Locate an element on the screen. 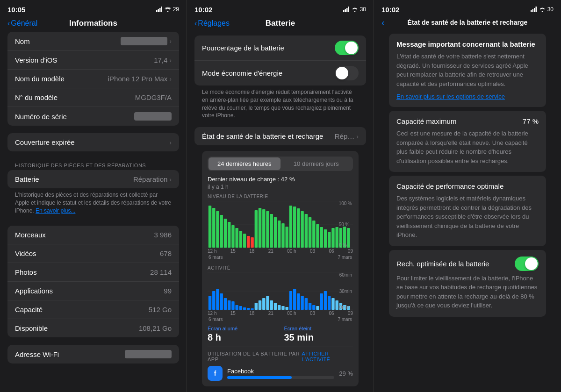  chevron-sante: › is located at coordinates (357, 136).